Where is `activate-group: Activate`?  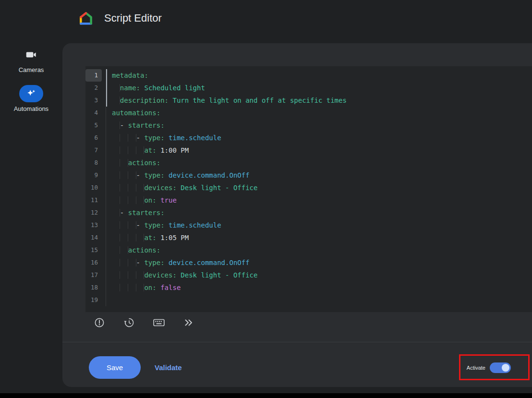
activate-group: Activate is located at coordinates (489, 368).